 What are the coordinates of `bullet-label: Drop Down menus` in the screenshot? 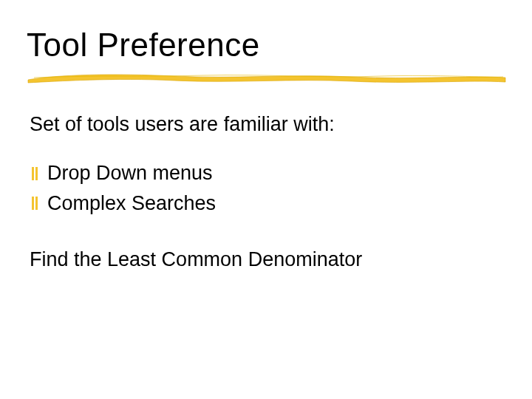 It's located at (130, 173).